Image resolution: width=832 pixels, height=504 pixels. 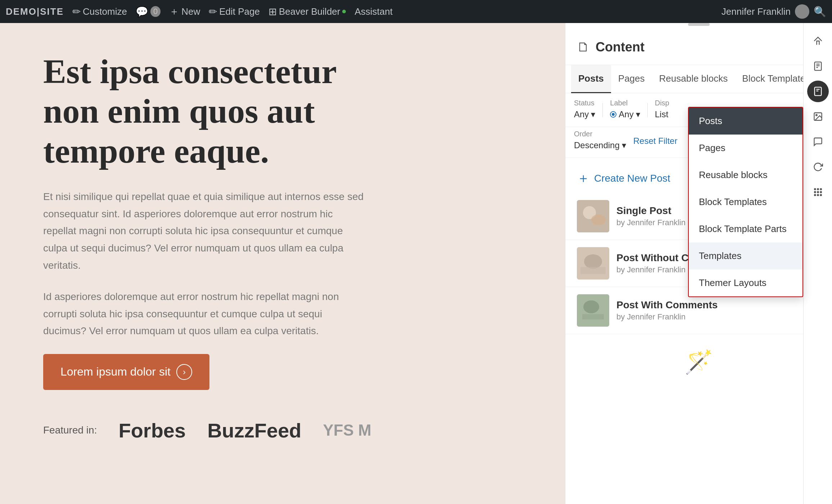 I want to click on tabs-section: Posts Pages Reusable blocks Block Templa…, so click(x=699, y=79).